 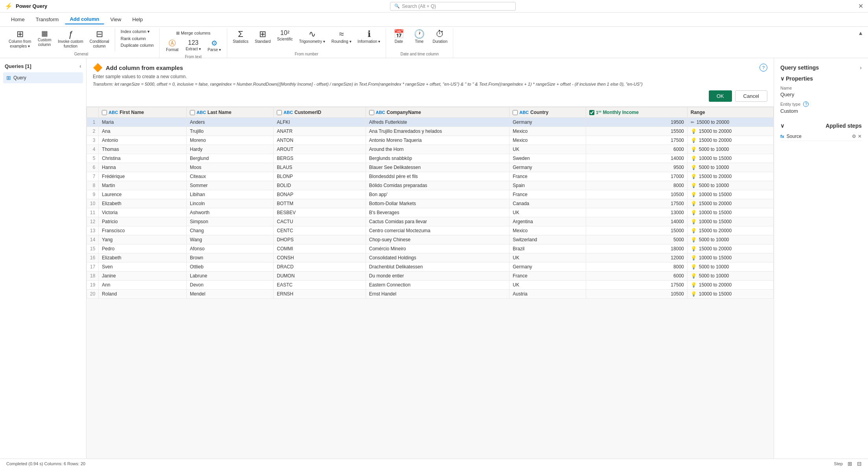 I want to click on th-first-name: ABC First Name, so click(x=143, y=112).